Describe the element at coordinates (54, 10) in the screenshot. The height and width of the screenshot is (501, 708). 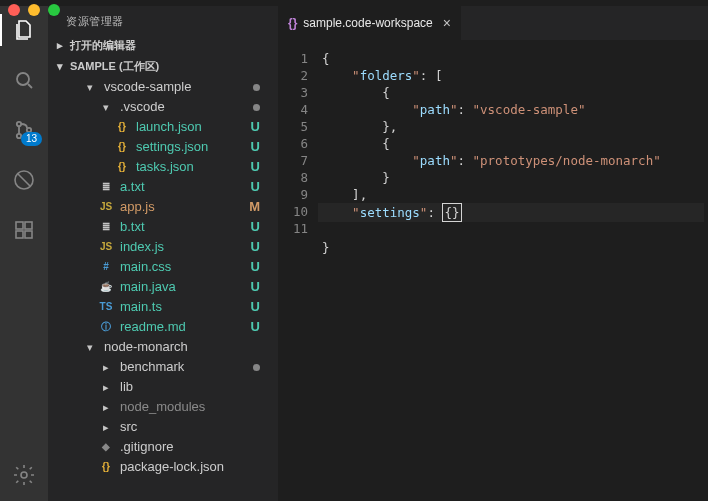
I see `maximize-window-icon` at that location.